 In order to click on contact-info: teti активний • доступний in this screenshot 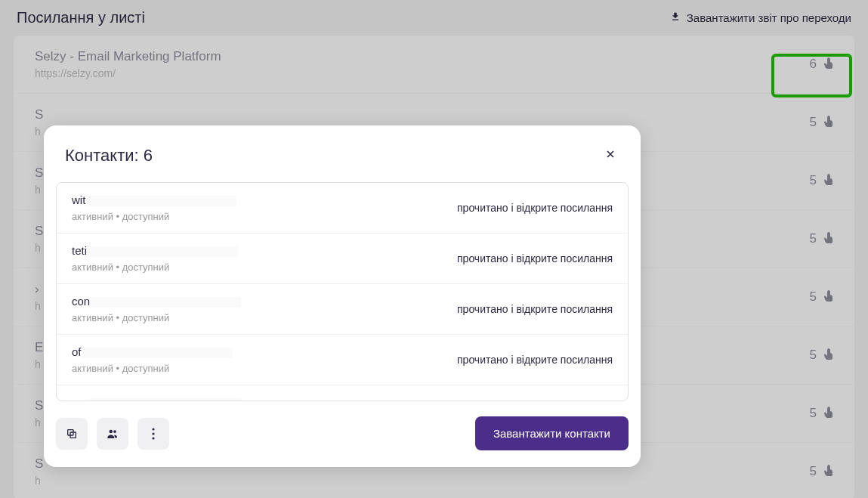, I will do `click(155, 258)`.